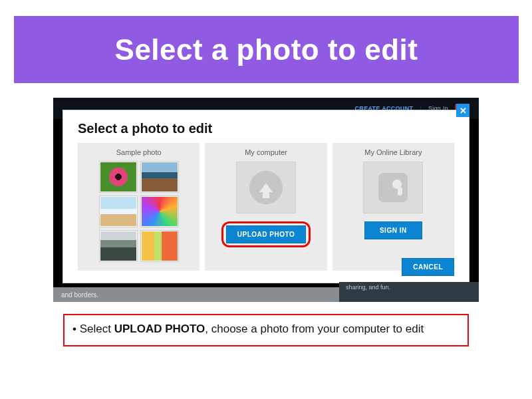  What do you see at coordinates (394, 152) in the screenshot?
I see `panel-library-title: My Online Library` at bounding box center [394, 152].